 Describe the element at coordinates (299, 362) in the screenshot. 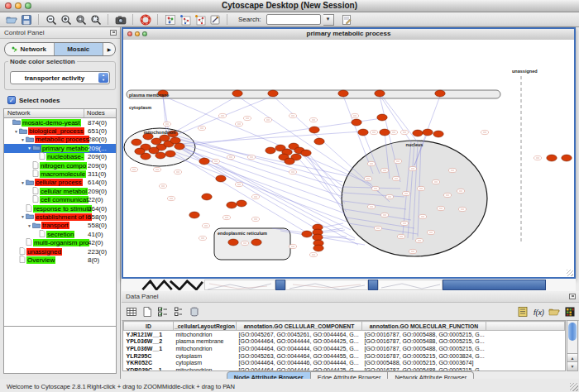

I see `table-cell: [GO:0044464, GO:0044446, GO:0044444, G..…` at that location.